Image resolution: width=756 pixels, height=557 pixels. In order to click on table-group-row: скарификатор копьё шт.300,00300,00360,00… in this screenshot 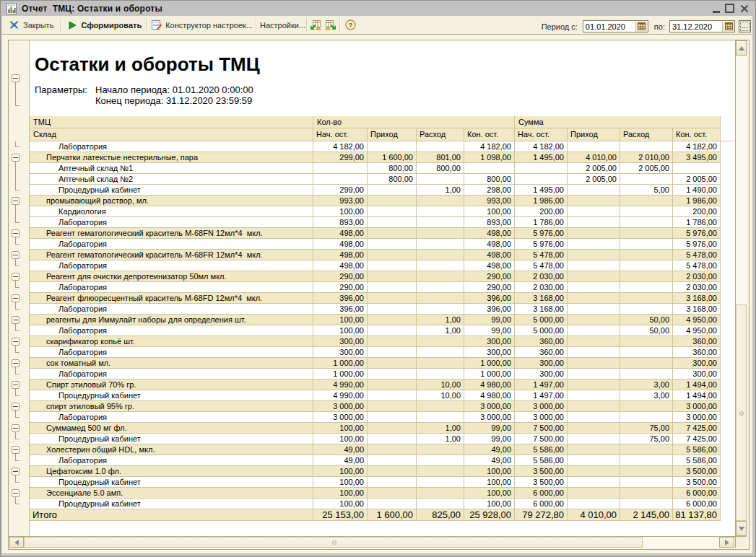, I will do `click(375, 342)`.